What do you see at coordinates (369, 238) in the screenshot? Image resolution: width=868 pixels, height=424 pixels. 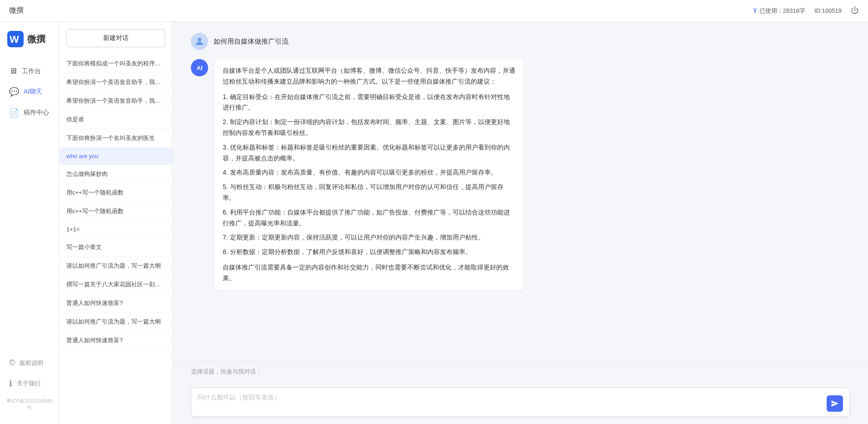 I see `ai-para-7: 7. 定期更新：定期更新内容，保持活跃度，可以让用户对你的内容产生兴趣，增加用户…` at bounding box center [369, 238].